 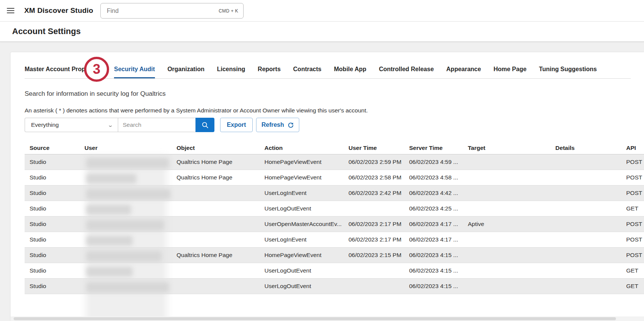 What do you see at coordinates (486, 224) in the screenshot?
I see `cell-target: Aptive` at bounding box center [486, 224].